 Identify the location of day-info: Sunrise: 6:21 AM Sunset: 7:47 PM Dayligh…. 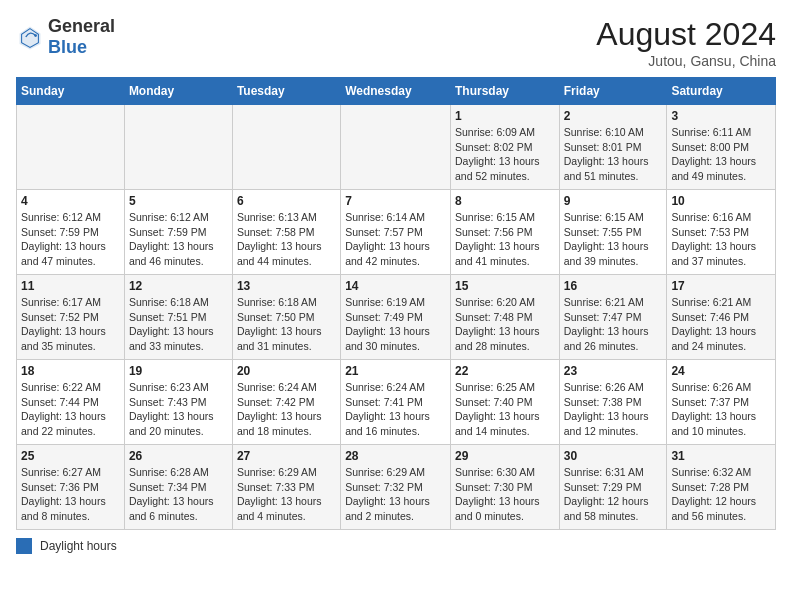
(614, 324).